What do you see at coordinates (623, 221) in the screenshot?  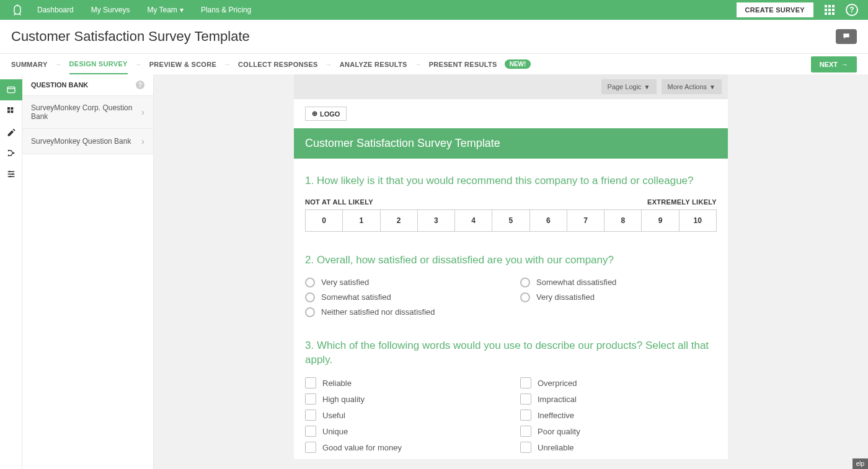 I see `nps-8: 8` at bounding box center [623, 221].